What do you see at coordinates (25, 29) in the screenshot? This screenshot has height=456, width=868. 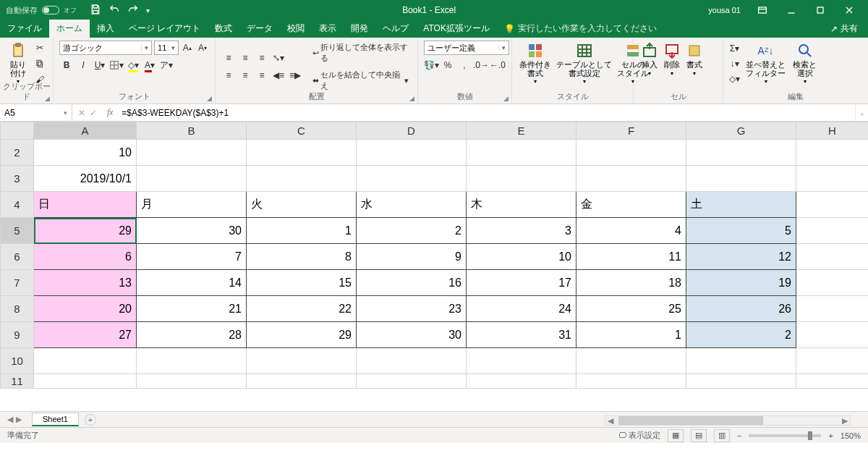 I see `tab-file: ファイル` at bounding box center [25, 29].